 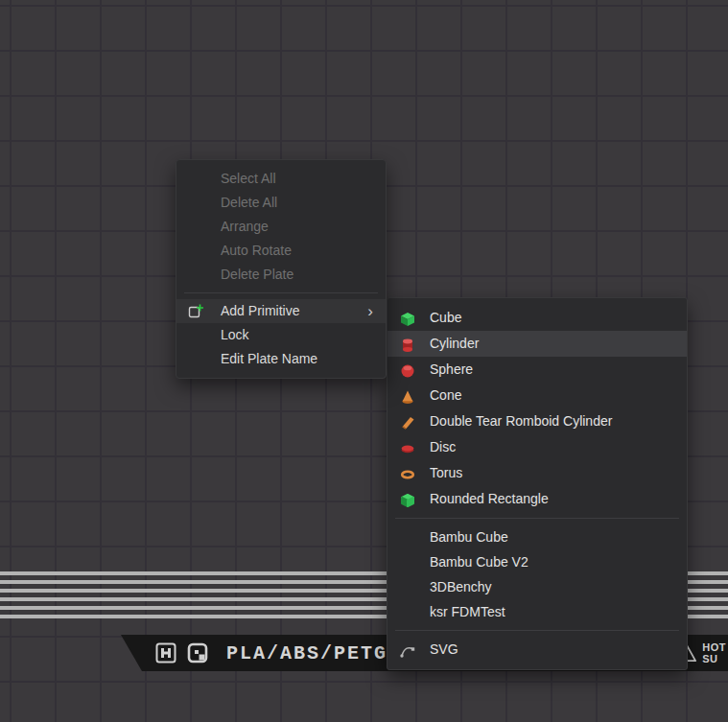 What do you see at coordinates (408, 343) in the screenshot?
I see `cylinder-icon` at bounding box center [408, 343].